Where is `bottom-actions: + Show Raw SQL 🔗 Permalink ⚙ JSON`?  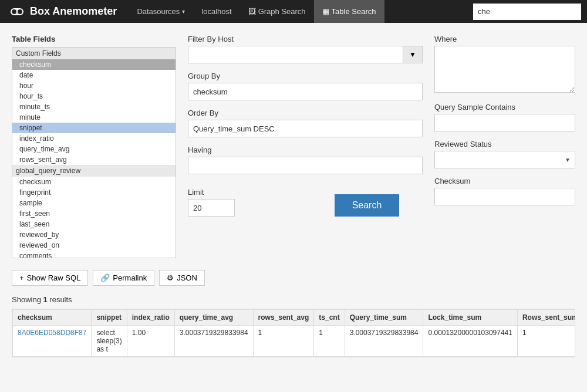 bottom-actions: + Show Raw SQL 🔗 Permalink ⚙ JSON is located at coordinates (294, 278).